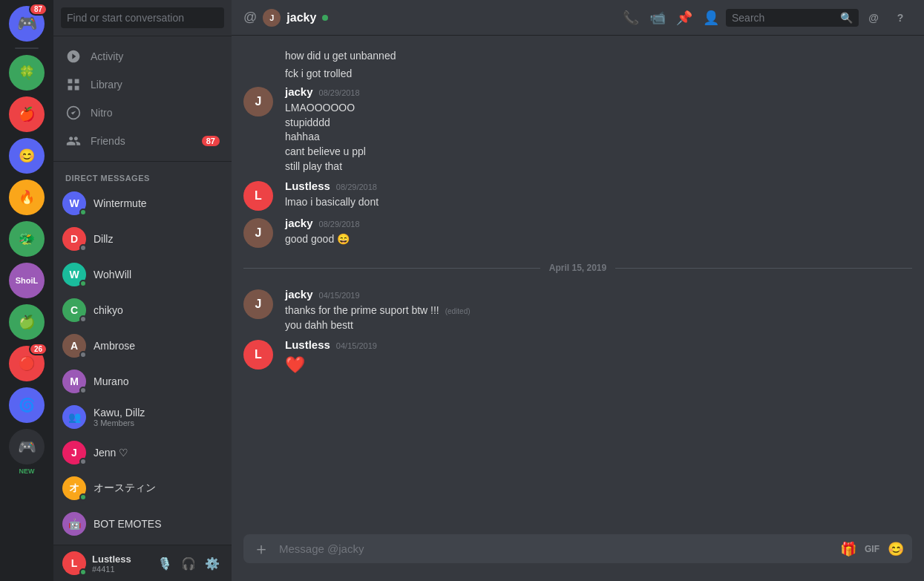 The height and width of the screenshot is (581, 924). I want to click on status-dot-jenn, so click(83, 462).